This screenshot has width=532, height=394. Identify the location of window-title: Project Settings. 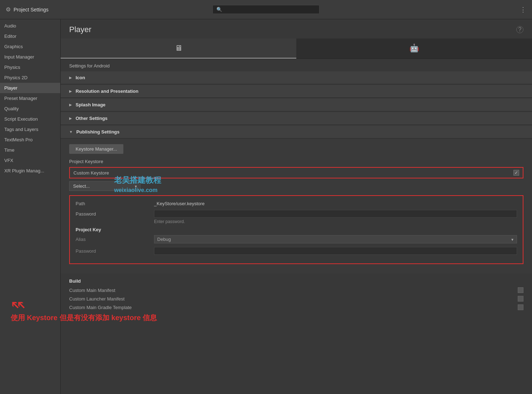
(31, 10).